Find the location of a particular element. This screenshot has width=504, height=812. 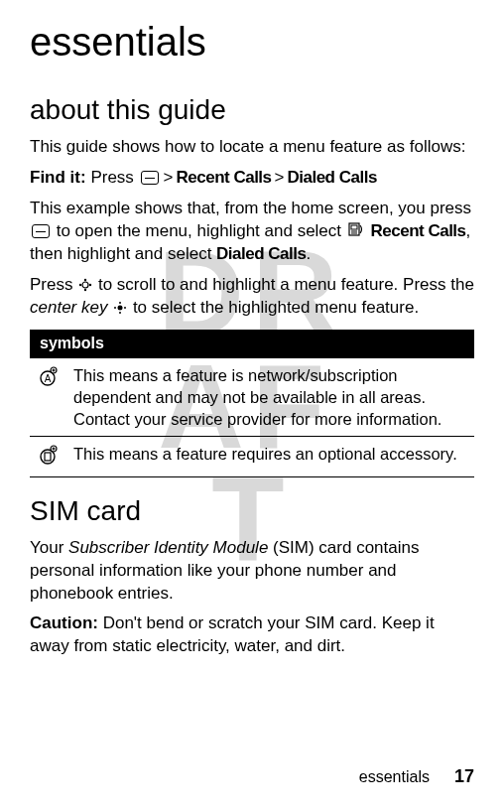

accessory-symbol-icon is located at coordinates (48, 457).